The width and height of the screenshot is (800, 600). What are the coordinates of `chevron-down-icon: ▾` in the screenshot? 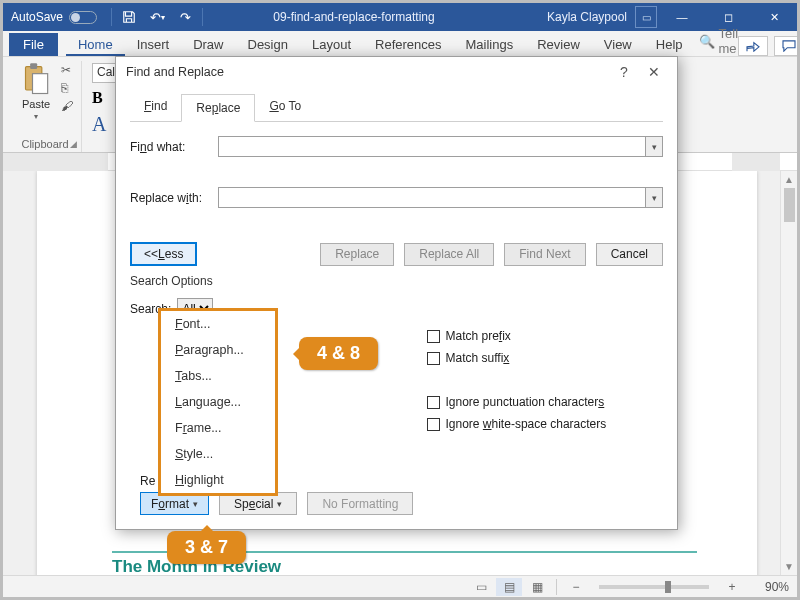 It's located at (36, 116).